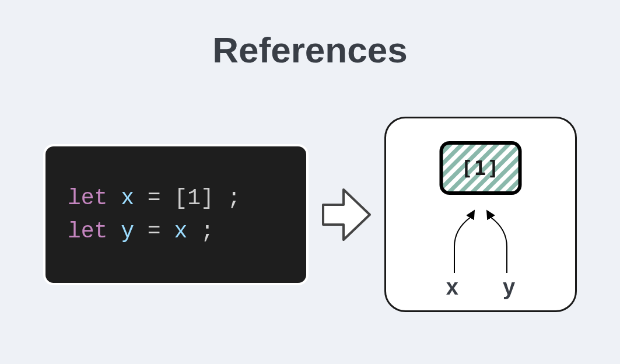 This screenshot has width=620, height=364. Describe the element at coordinates (181, 231) in the screenshot. I see `identifier-x-rhs: x` at that location.